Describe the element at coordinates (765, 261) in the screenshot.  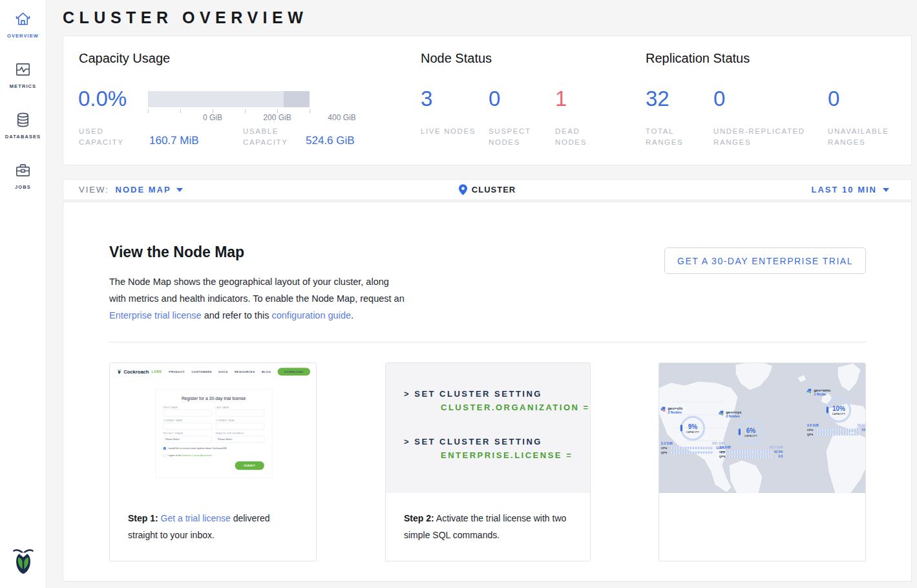
I see `enterprise-trial-button: GET A 30-DAY ENTERPRISE TRIAL` at that location.